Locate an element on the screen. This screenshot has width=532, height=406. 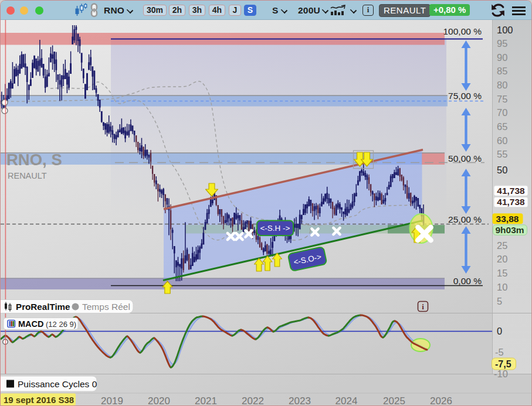
svg-text: 20 is located at coordinates (502, 259).